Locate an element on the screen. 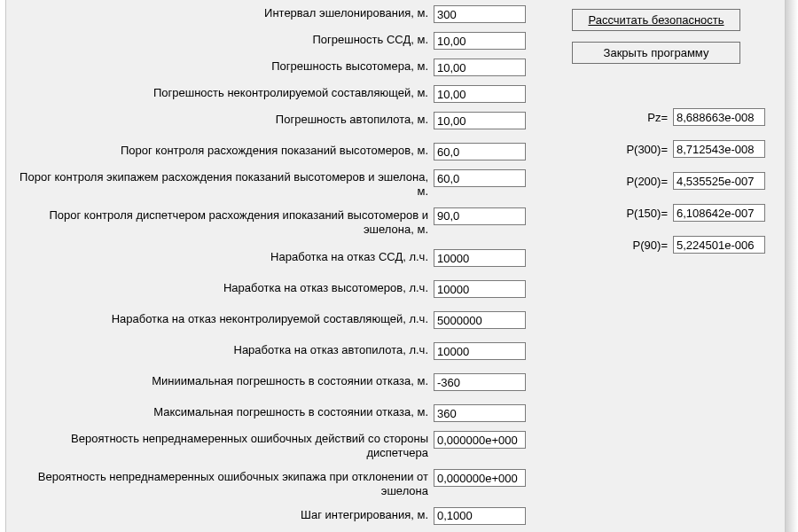  form-row: Вероятность непреднамеренных ошибочных э… is located at coordinates (395, 484).